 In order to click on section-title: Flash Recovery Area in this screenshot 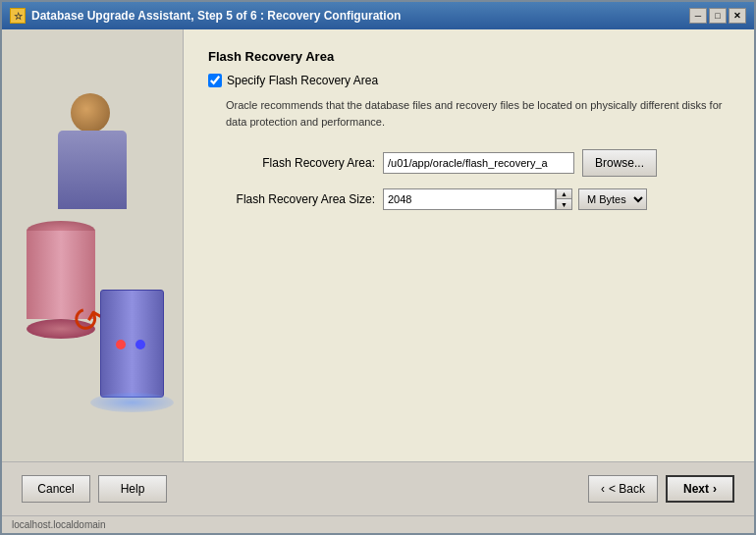, I will do `click(469, 57)`.